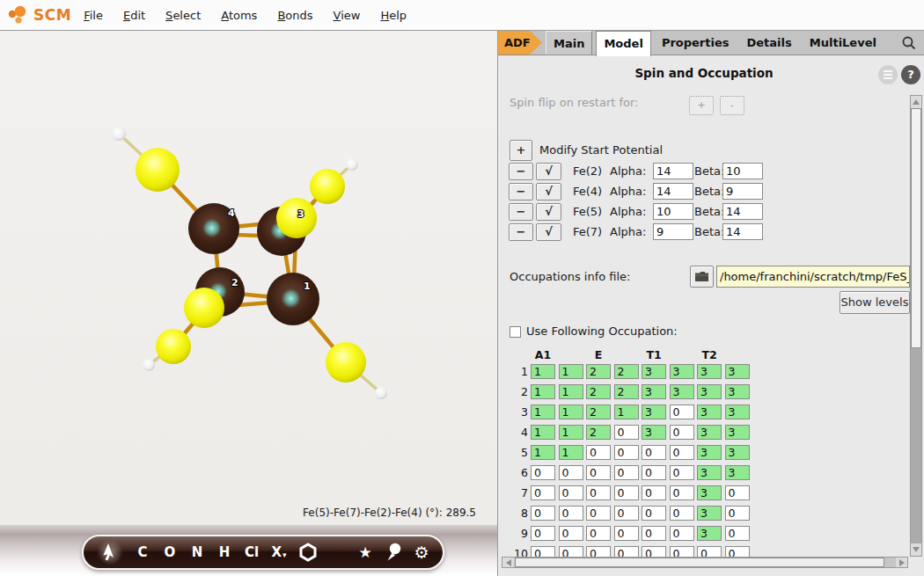 This screenshot has height=576, width=924. Describe the element at coordinates (701, 106) in the screenshot. I see `spin-flip-add-button: +` at that location.